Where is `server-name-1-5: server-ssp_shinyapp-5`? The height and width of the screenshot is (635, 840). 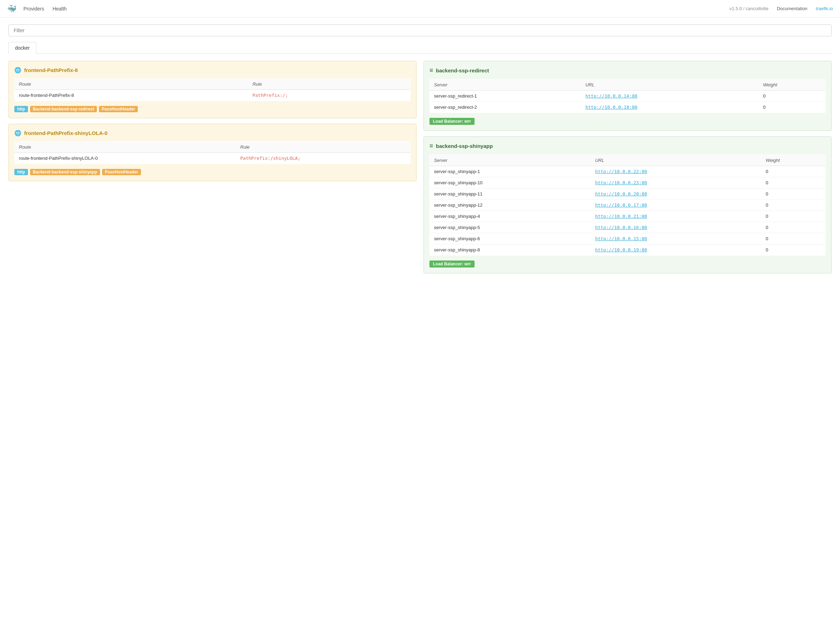 server-name-1-5: server-ssp_shinyapp-5 is located at coordinates (510, 228).